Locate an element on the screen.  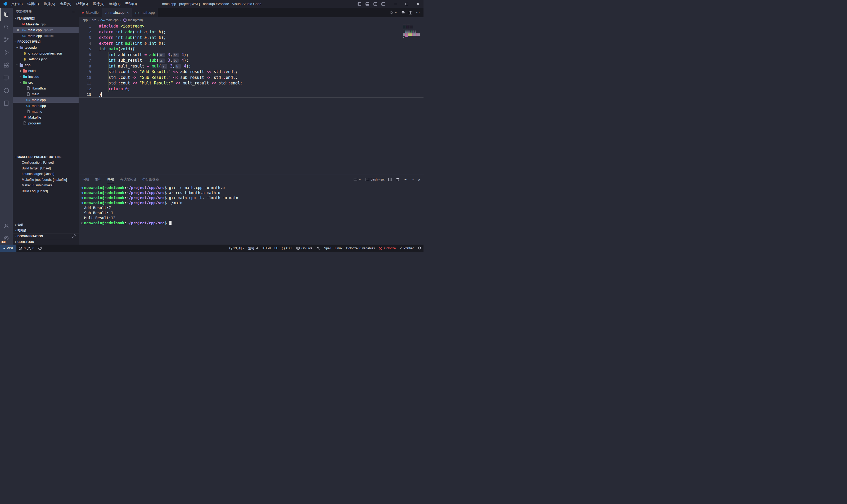
code-line: 5int main(void){ is located at coordinates (251, 49).